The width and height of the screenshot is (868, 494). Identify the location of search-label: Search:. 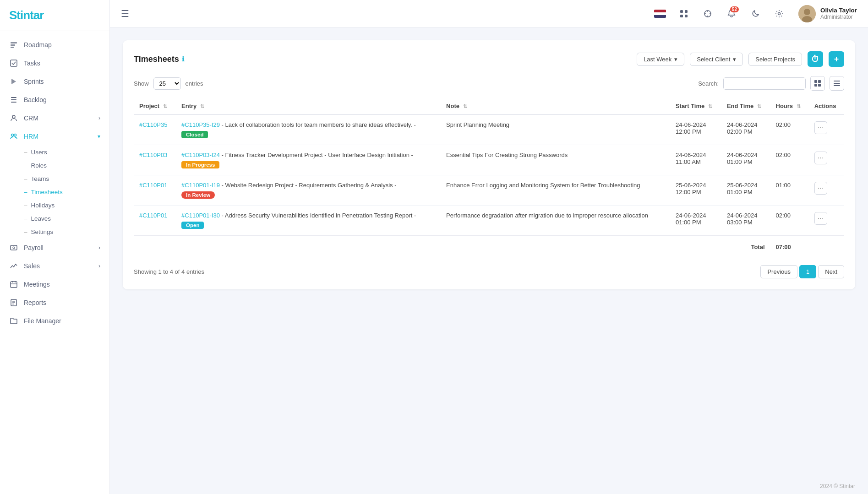
(708, 83).